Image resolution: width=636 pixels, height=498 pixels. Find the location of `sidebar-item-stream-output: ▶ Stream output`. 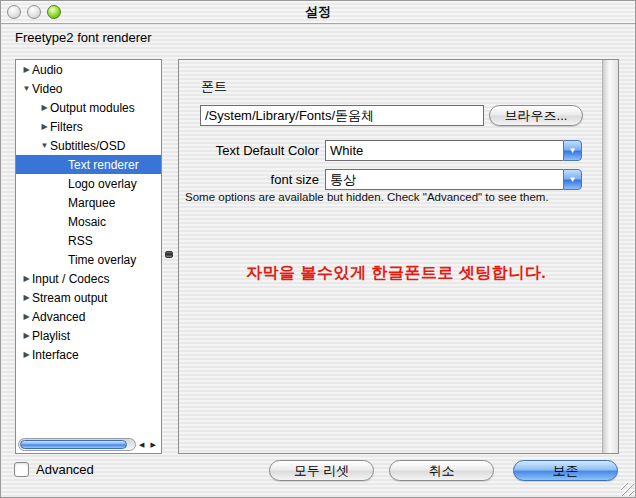

sidebar-item-stream-output: ▶ Stream output is located at coordinates (88, 298).